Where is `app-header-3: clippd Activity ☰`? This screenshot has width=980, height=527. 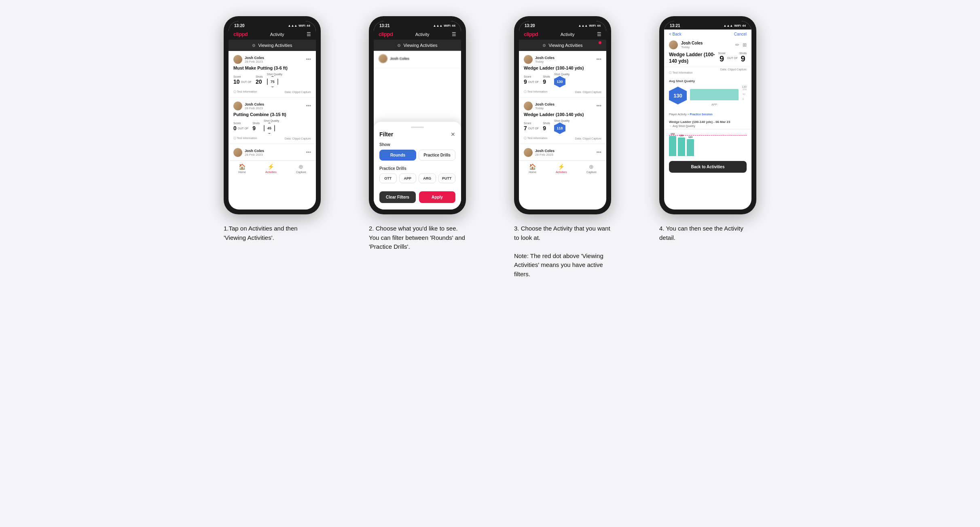 app-header-3: clippd Activity ☰ is located at coordinates (563, 35).